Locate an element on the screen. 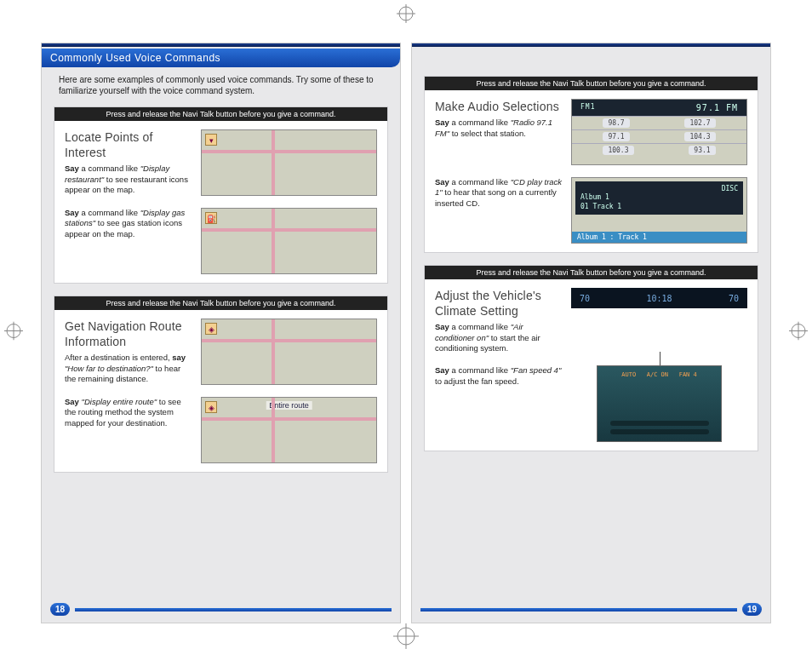  climate-temp-right: 70 is located at coordinates (734, 298).